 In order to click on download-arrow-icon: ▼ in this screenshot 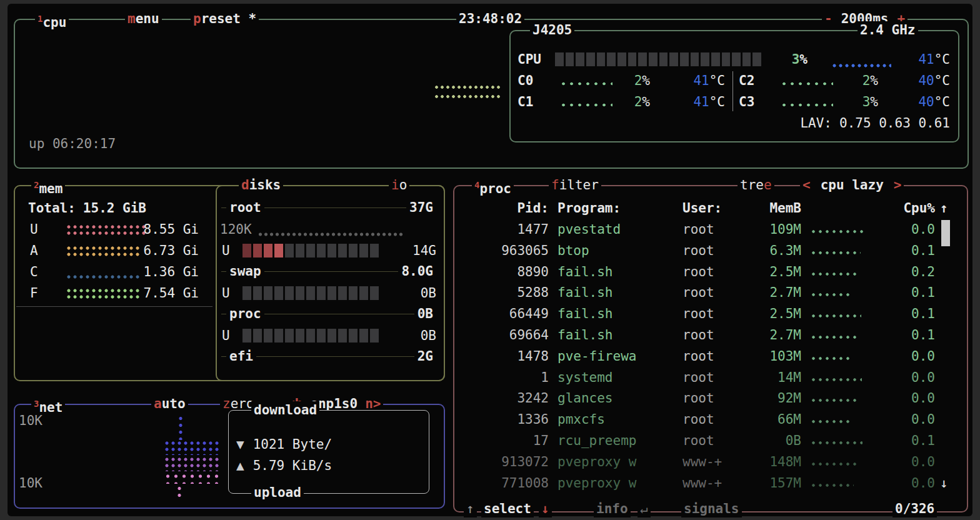, I will do `click(240, 444)`.